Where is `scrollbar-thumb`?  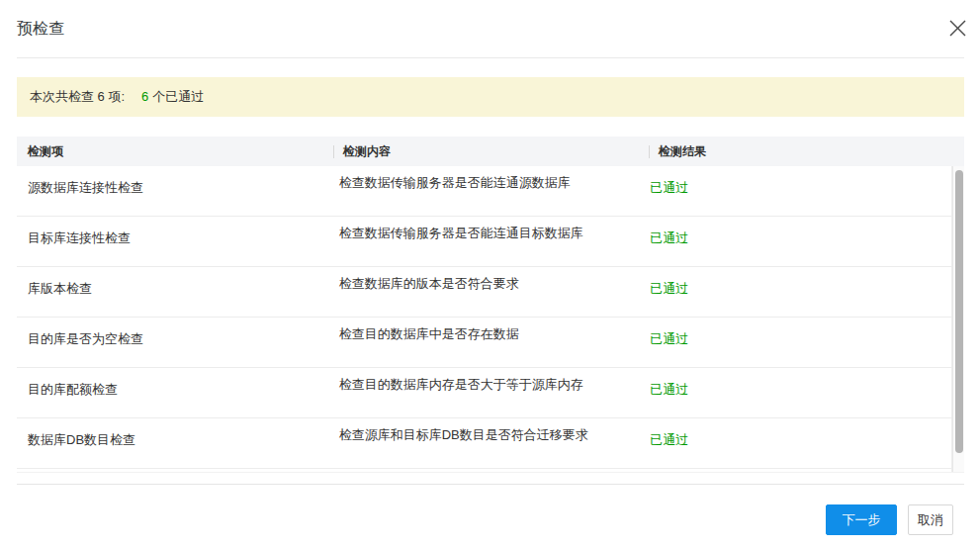
scrollbar-thumb is located at coordinates (959, 312).